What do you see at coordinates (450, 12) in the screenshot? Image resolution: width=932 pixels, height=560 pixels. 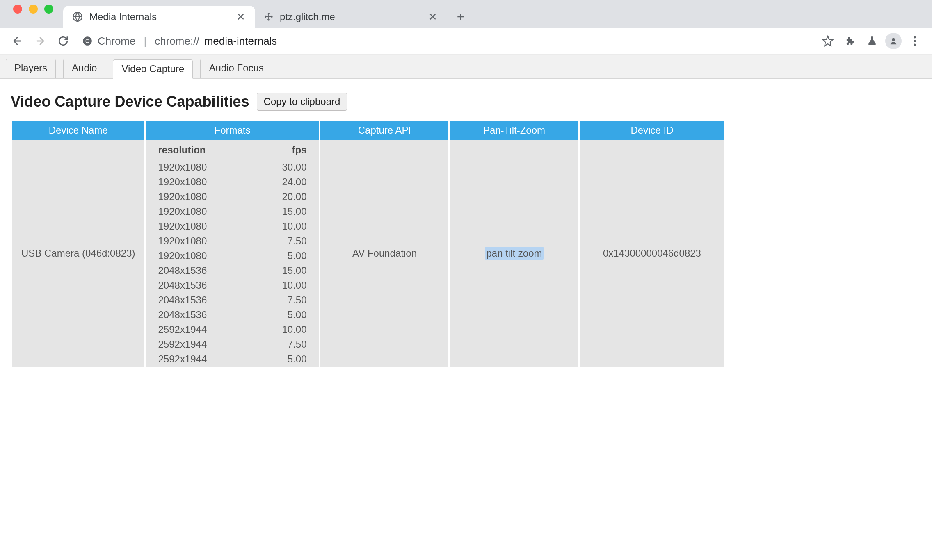 I see `tab-separator` at bounding box center [450, 12].